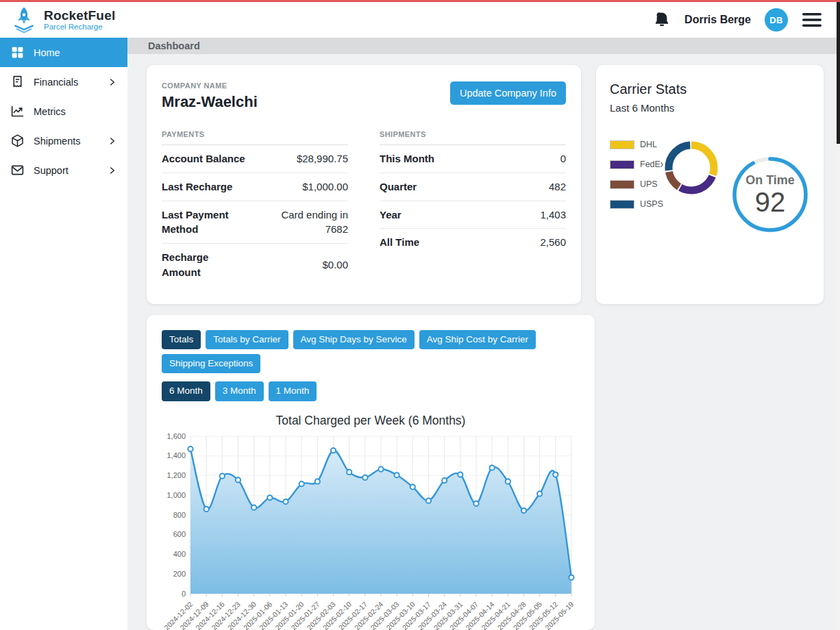 This screenshot has width=840, height=630. I want to click on shipments-row: Year 1,403, so click(473, 215).